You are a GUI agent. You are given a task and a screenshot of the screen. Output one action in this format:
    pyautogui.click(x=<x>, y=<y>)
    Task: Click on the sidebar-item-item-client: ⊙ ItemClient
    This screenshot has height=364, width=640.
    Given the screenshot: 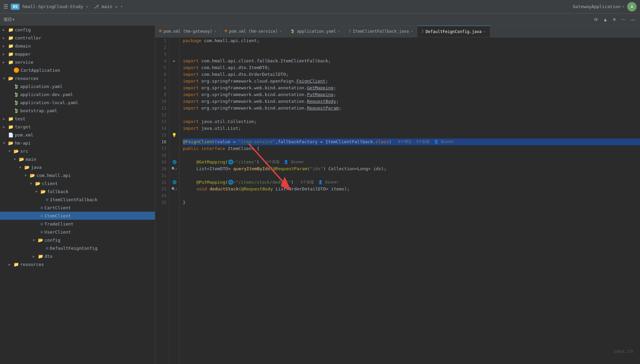 What is the action you would take?
    pyautogui.click(x=78, y=216)
    